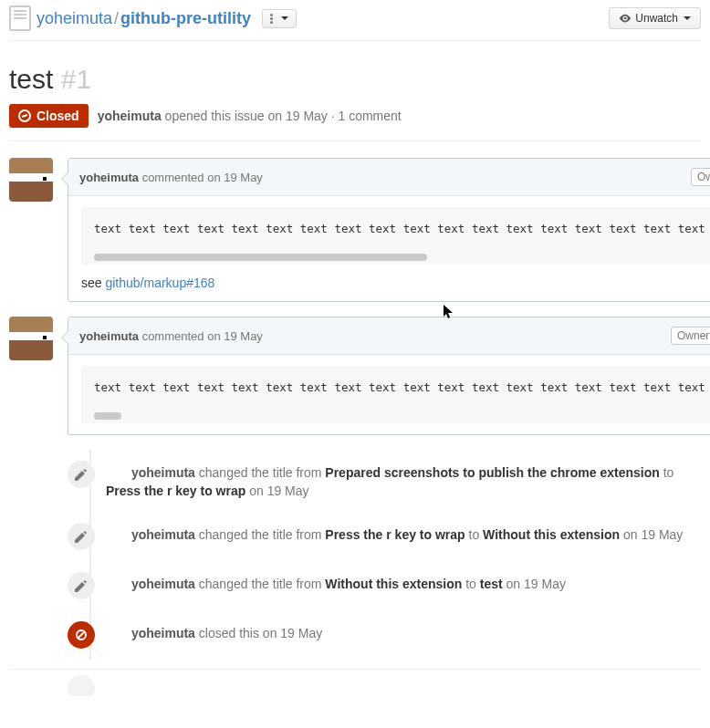  I want to click on owner-link: yoheimuta, so click(75, 18).